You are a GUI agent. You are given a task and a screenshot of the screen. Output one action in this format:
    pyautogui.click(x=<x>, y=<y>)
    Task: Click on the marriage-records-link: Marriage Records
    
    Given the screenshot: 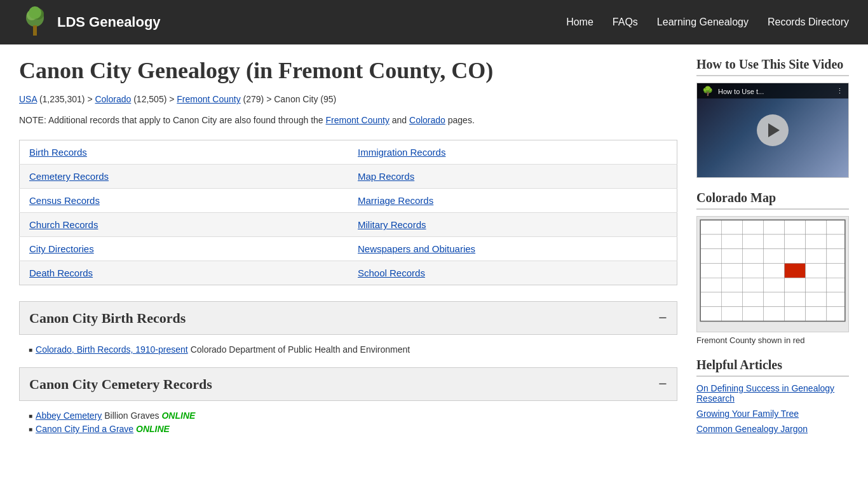 What is the action you would take?
    pyautogui.click(x=395, y=201)
    